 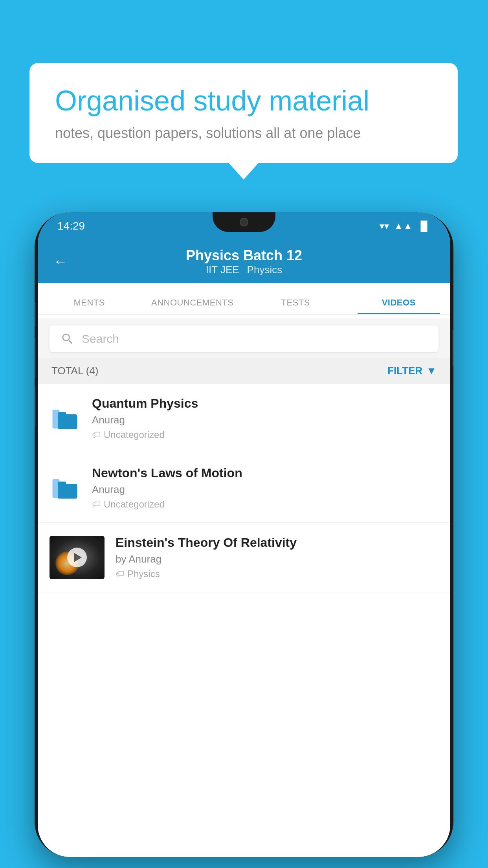 I want to click on play-triangle-icon, so click(x=78, y=557).